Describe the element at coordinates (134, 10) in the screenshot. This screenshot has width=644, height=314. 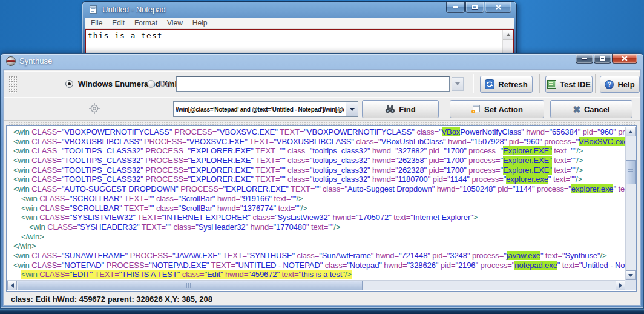
I see `notepad-window-title: Untitled - Notepad` at that location.